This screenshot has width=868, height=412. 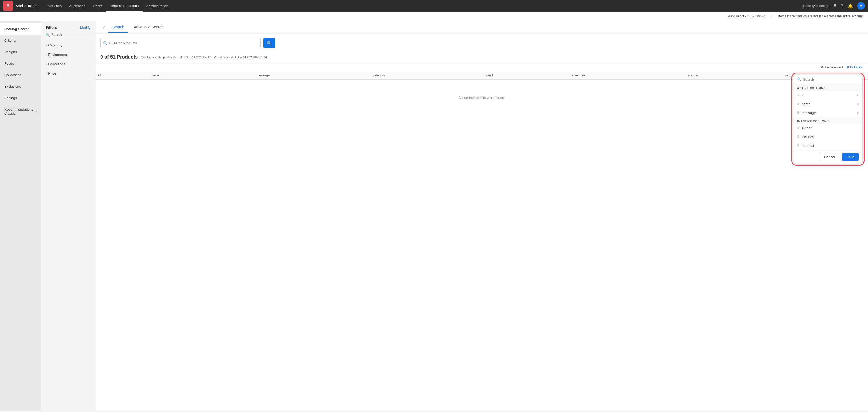 What do you see at coordinates (21, 87) in the screenshot?
I see `sidebar-item-exclusions: Exclusions` at bounding box center [21, 87].